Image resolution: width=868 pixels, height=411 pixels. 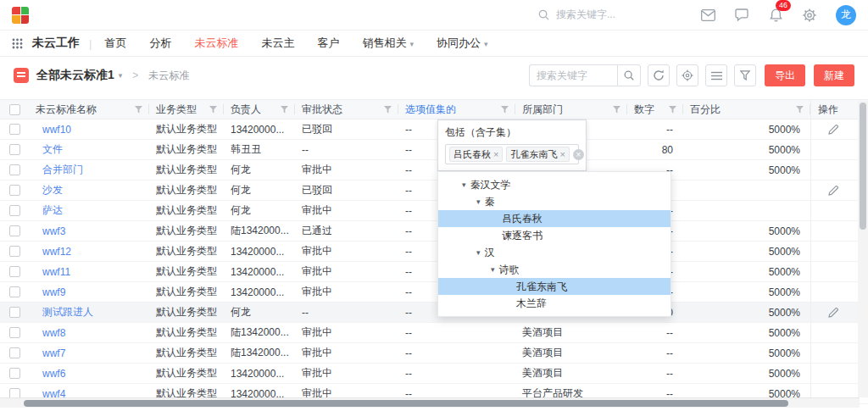 What do you see at coordinates (160, 43) in the screenshot?
I see `nav-item-1: 分析` at bounding box center [160, 43].